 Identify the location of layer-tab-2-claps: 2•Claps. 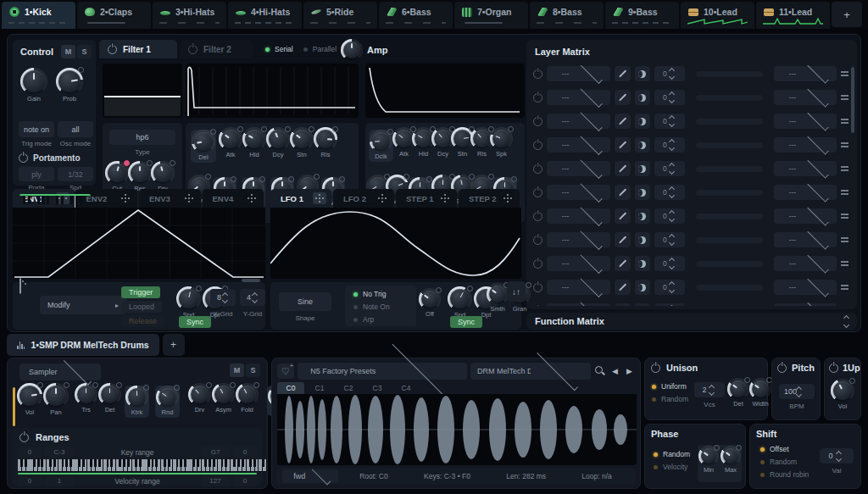
(114, 15).